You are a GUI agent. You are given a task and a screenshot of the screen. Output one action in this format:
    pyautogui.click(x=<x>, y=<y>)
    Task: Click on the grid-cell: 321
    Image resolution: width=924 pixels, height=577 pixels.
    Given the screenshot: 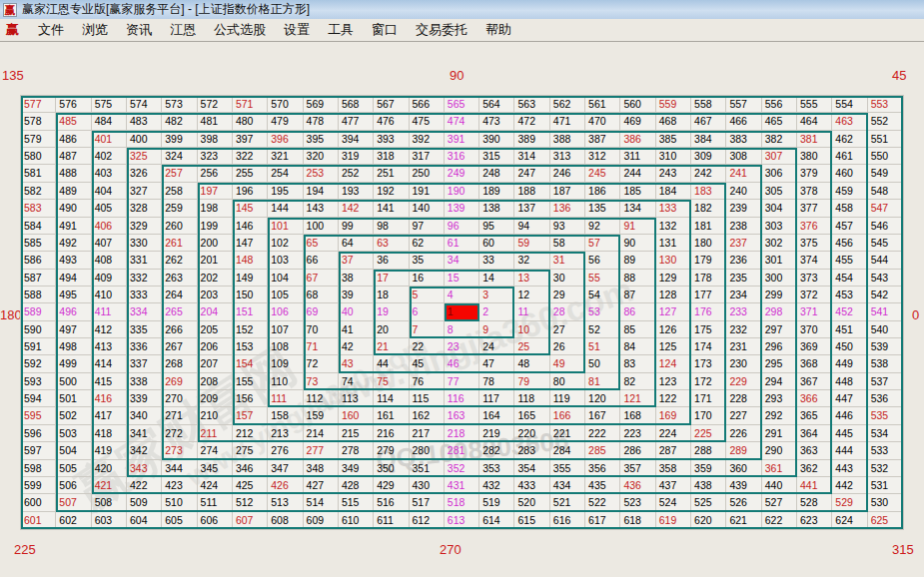 What is the action you would take?
    pyautogui.click(x=286, y=156)
    